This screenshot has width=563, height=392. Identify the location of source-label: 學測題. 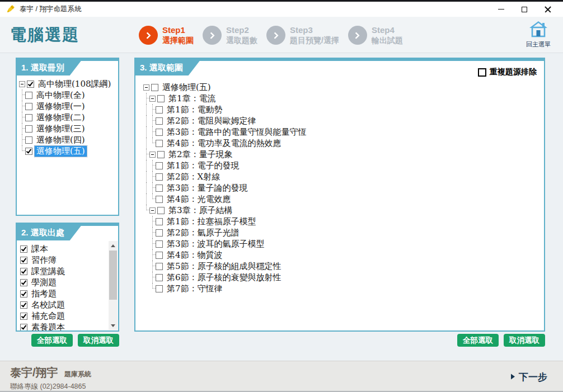
(44, 283).